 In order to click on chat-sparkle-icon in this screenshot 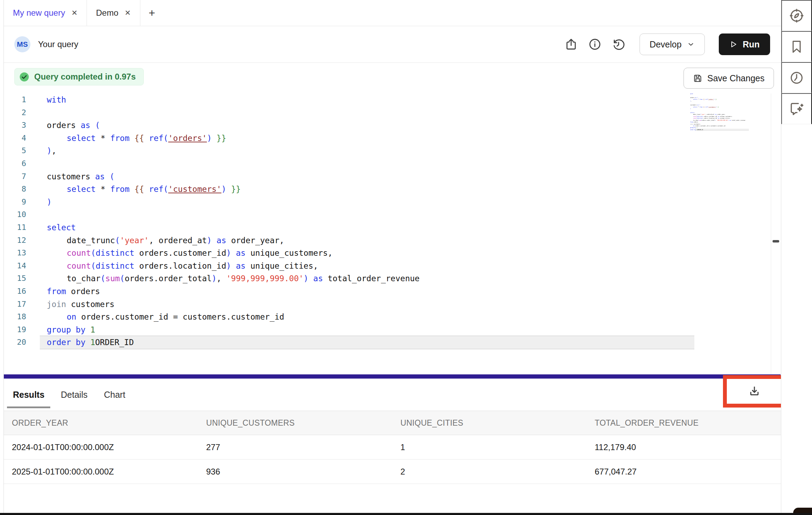, I will do `click(797, 109)`.